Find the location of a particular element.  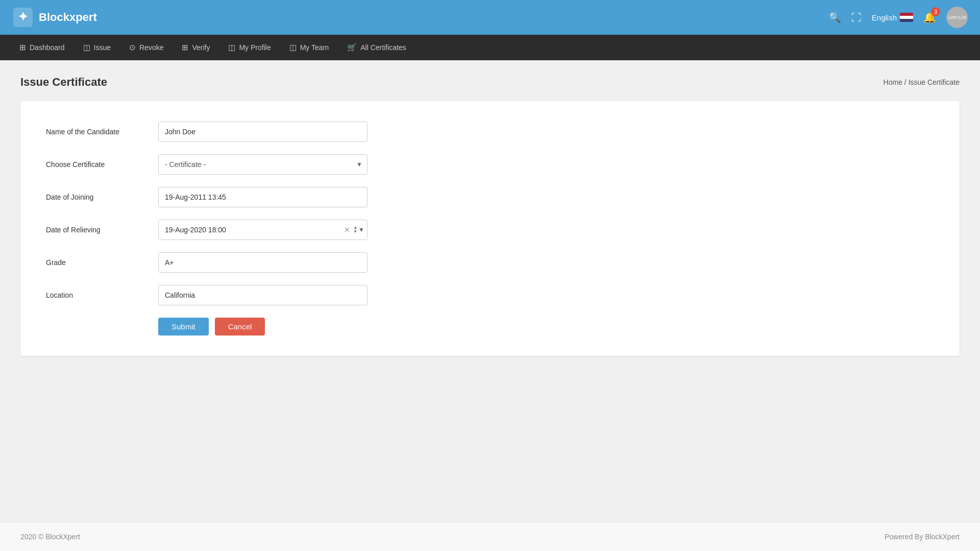

top-header: ✦ Blockxpert 🔍 ⛶ English 🔔 3 128×128 is located at coordinates (490, 17).